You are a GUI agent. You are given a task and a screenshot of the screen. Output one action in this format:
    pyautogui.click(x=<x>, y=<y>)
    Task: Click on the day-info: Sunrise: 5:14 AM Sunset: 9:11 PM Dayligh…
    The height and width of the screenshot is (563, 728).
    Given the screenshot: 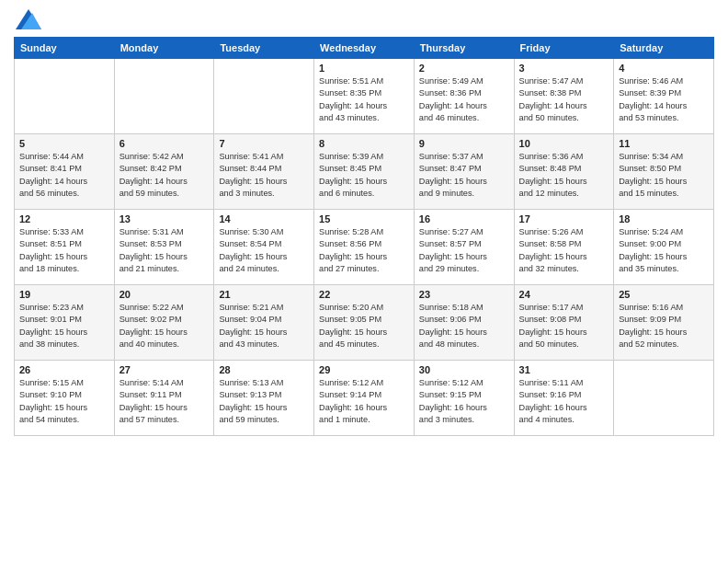 What is the action you would take?
    pyautogui.click(x=165, y=401)
    